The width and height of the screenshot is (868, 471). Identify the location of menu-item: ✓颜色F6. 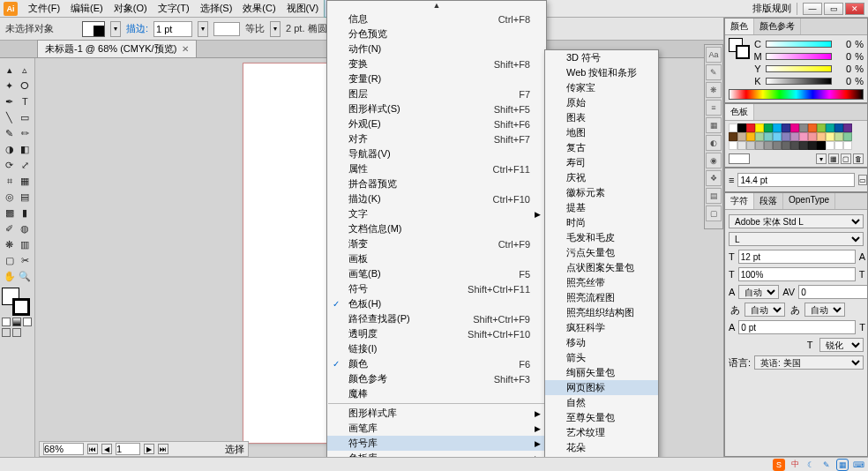
(437, 363).